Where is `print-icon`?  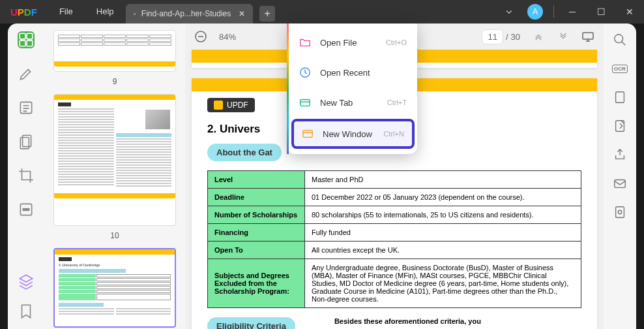
print-icon is located at coordinates (620, 212).